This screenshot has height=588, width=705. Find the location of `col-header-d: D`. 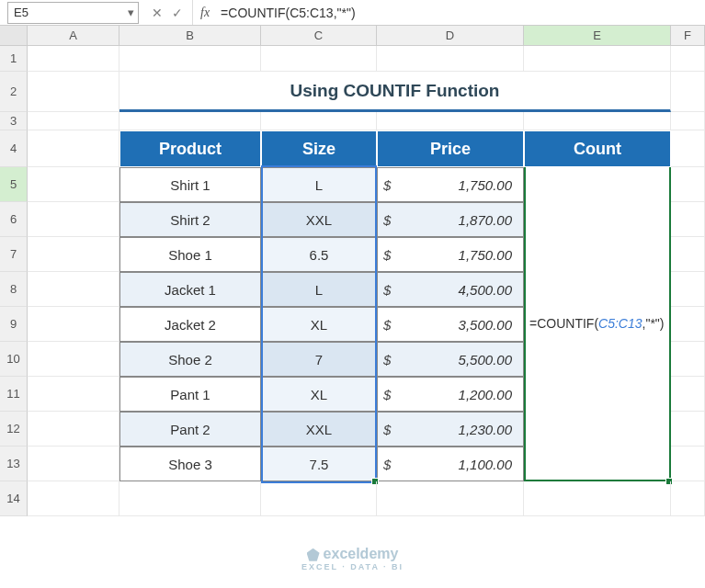

col-header-d: D is located at coordinates (450, 35).